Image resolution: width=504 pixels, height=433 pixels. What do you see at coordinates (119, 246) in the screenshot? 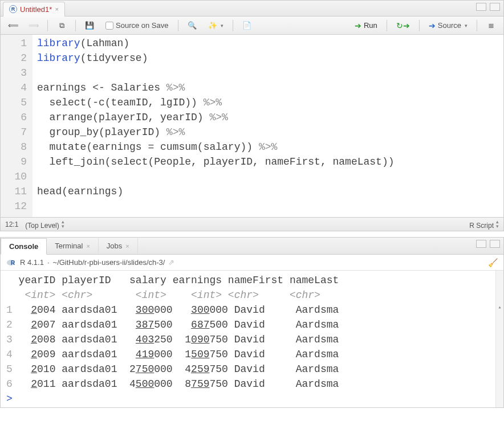
I see `tab-jobs: Jobs×` at bounding box center [119, 246].